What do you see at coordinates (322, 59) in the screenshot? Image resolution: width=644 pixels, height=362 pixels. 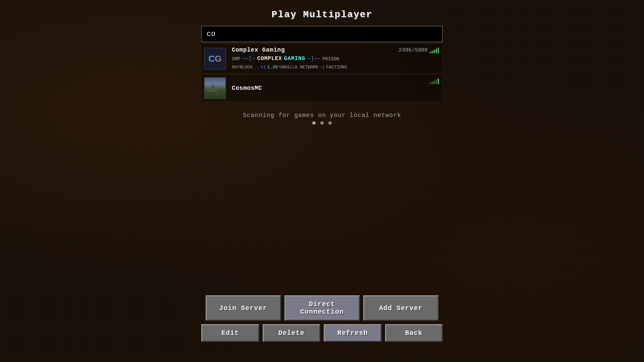 I see `server-item-complex-gaming: CG Complex Gaming SMP ——[— COMPLEX GAMIN…` at bounding box center [322, 59].